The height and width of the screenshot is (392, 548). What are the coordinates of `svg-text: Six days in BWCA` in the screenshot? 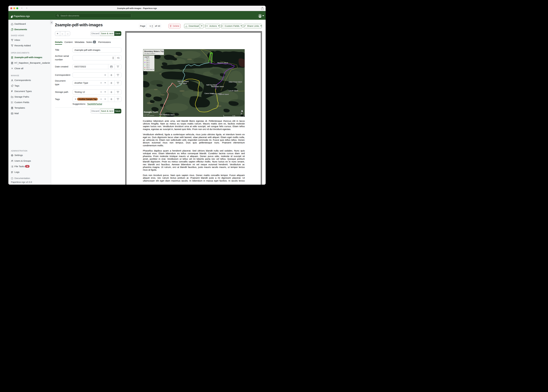 It's located at (150, 54).